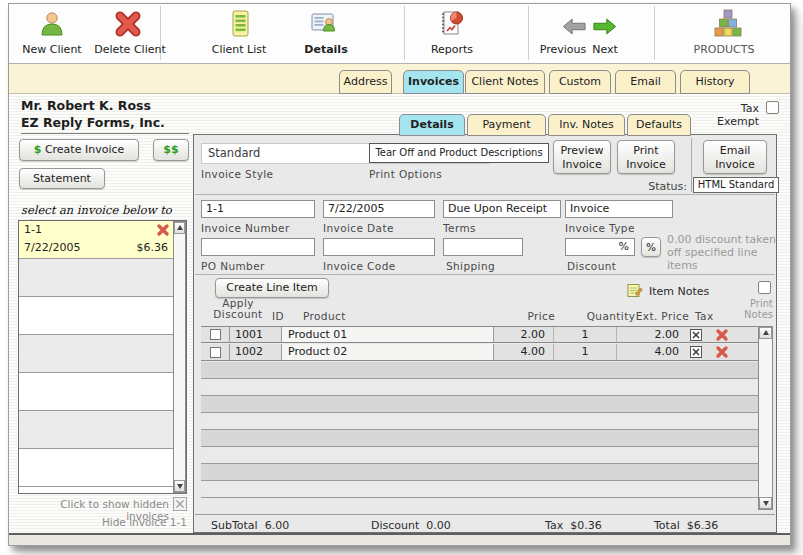 This screenshot has width=803, height=555. I want to click on line-items-scrollbar, so click(766, 418).